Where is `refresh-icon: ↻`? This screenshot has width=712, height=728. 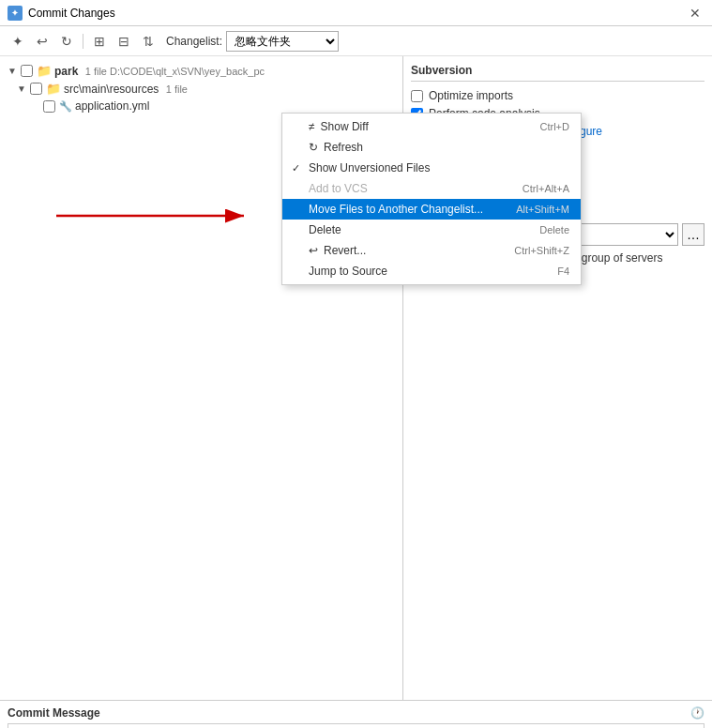 refresh-icon: ↻ is located at coordinates (313, 147).